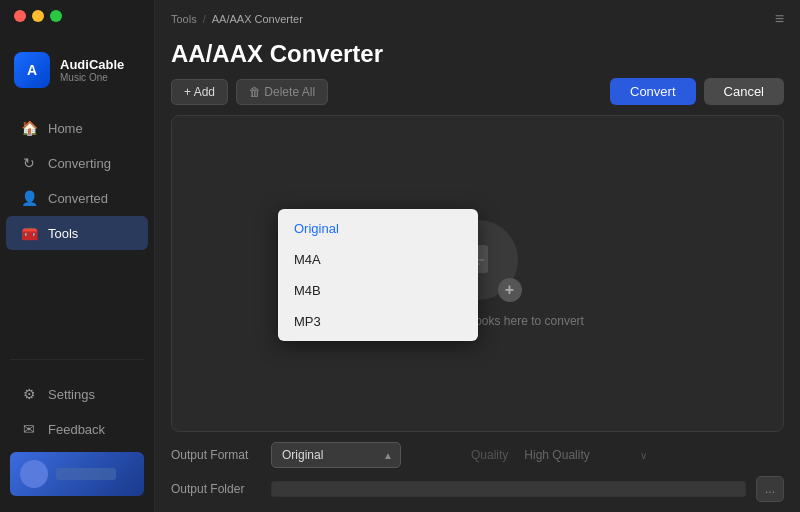  Describe the element at coordinates (250, 92) in the screenshot. I see `toolbar-left: + Add 🗑 Delete All` at that location.